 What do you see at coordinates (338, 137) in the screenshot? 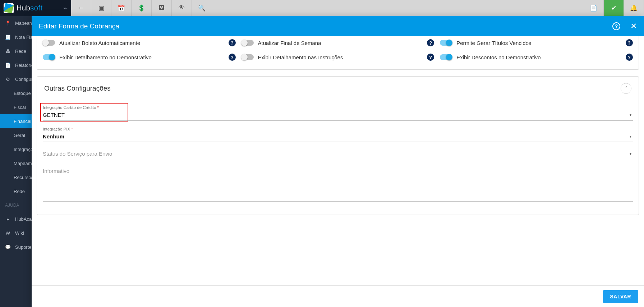
I see `select-integracao-pix` at bounding box center [338, 137].